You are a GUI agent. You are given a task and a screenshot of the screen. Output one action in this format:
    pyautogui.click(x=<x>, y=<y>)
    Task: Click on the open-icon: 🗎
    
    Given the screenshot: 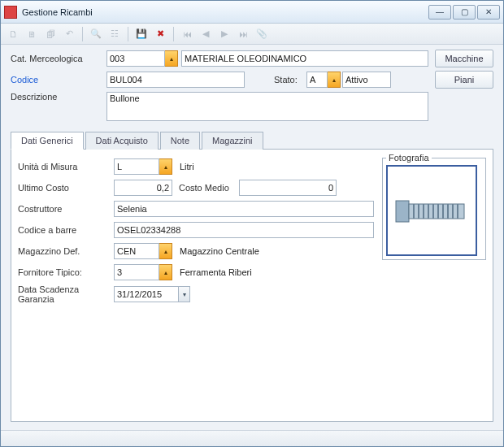 What is the action you would take?
    pyautogui.click(x=32, y=34)
    